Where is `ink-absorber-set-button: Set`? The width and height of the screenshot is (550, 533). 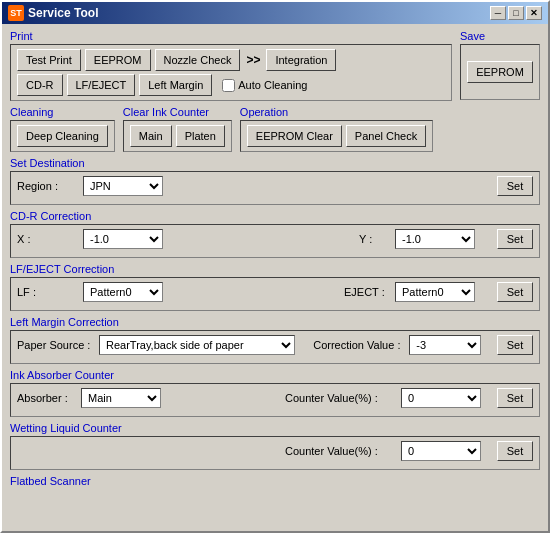
ink-absorber-set-button: Set is located at coordinates (515, 398).